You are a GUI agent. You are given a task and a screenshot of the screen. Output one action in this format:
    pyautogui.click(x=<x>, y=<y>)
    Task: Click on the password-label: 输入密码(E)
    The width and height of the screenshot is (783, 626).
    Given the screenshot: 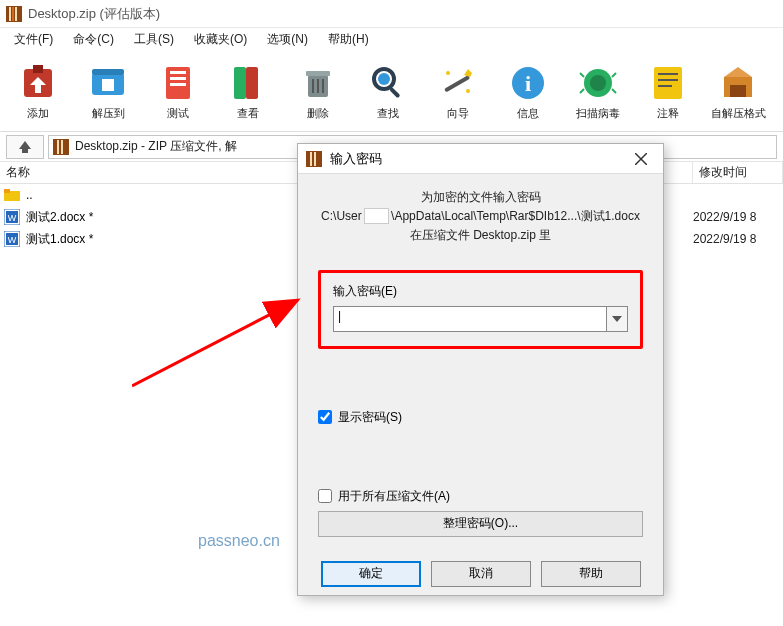 What is the action you would take?
    pyautogui.click(x=480, y=292)
    